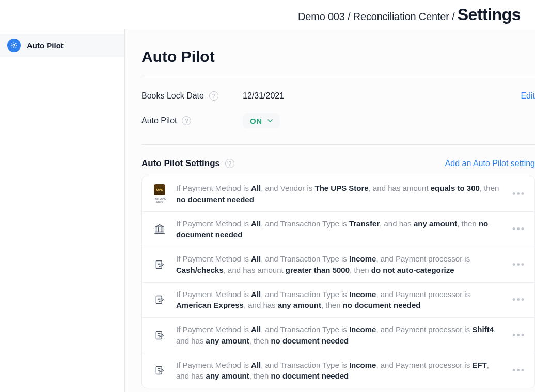 Image resolution: width=535 pixels, height=392 pixels. I want to click on sidebar-item-auto-pilot: Auto Pilot, so click(62, 45).